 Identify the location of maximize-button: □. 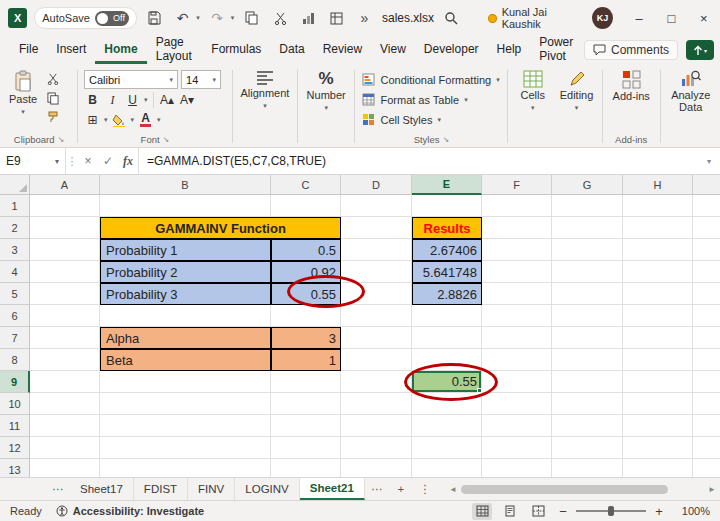
(671, 18).